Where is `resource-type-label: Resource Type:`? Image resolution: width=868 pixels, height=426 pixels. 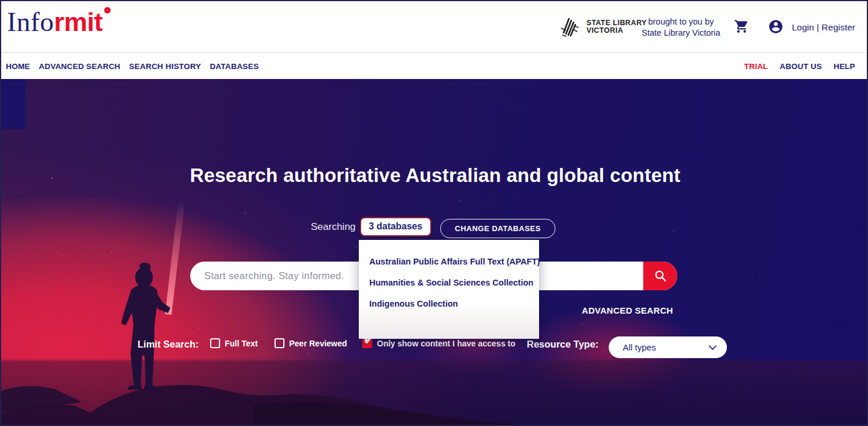
resource-type-label: Resource Type: is located at coordinates (563, 344).